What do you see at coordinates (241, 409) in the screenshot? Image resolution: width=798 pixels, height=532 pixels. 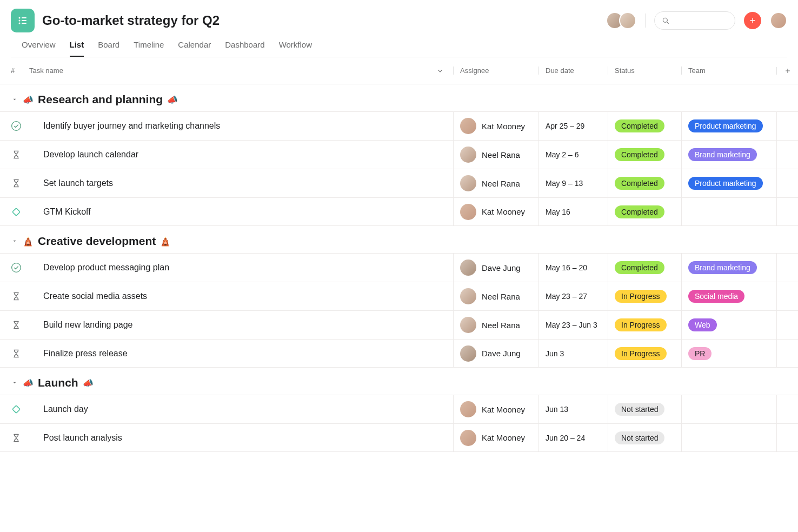 I see `task-name: Launch day` at bounding box center [241, 409].